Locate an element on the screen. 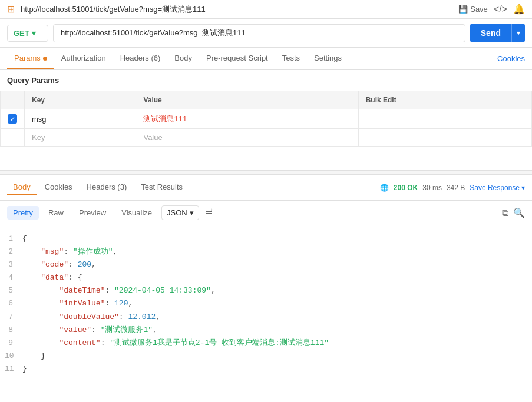 Image resolution: width=532 pixels, height=402 pixels. rtab-body: Body is located at coordinates (22, 187).